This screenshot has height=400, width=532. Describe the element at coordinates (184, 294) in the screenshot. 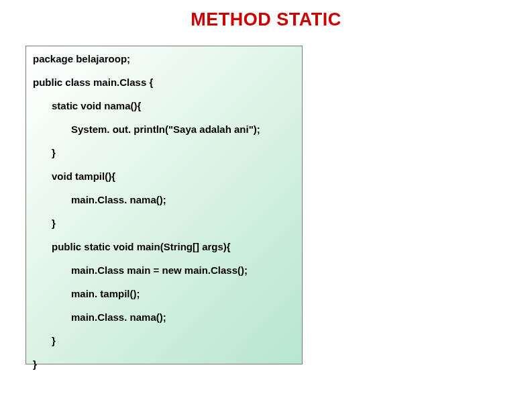

I see `code-line: main. tampil();` at that location.